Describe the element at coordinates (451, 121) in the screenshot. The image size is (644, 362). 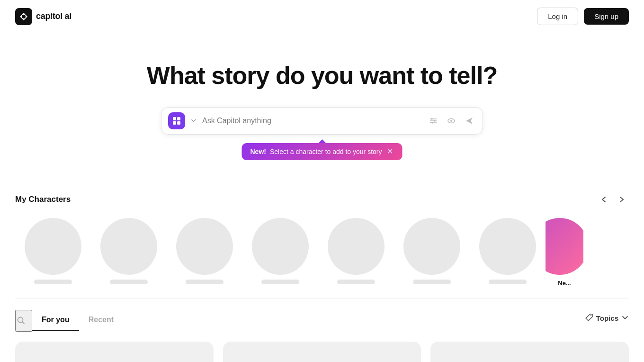
I see `eye-icon-button` at that location.